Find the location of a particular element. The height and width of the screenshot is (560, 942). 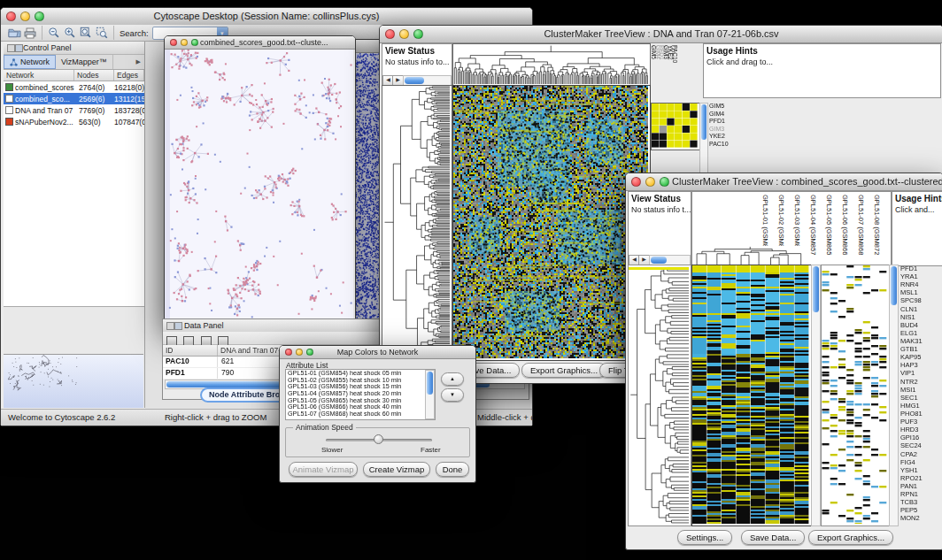

attribute-list-item: GPL51-07 (GSM868) heat shock 60 min is located at coordinates (356, 414).